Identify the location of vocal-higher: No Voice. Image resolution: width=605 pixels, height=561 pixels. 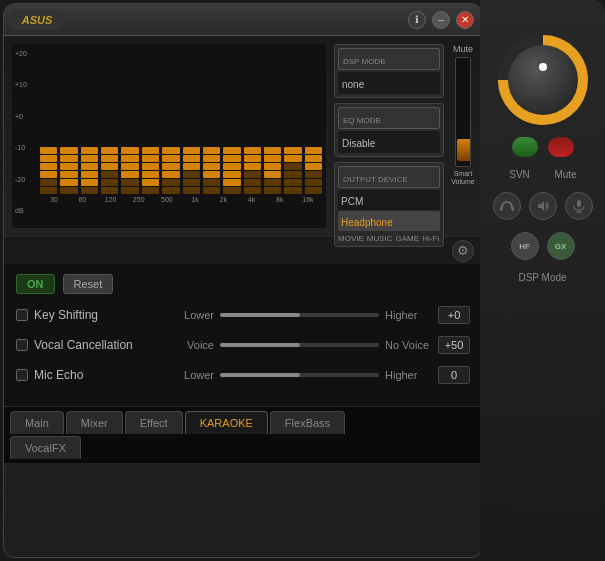
(408, 345).